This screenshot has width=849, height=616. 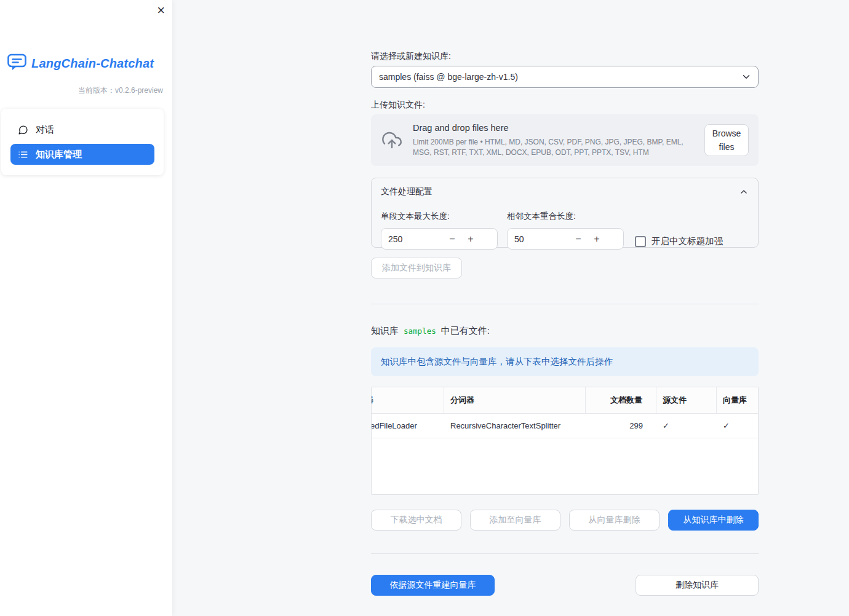 I want to click on kb-files-heading: 知识库 samples 中已有文件:, so click(x=565, y=331).